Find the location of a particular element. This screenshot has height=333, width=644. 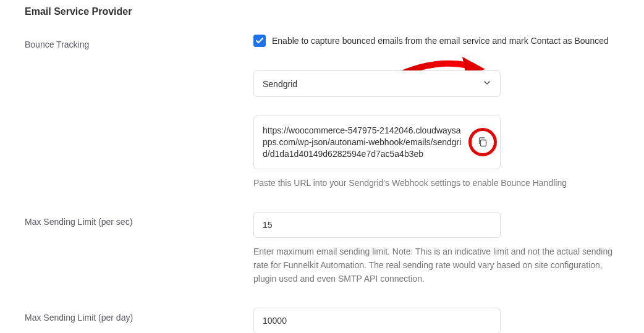

provider-selected-value: Sendgrid is located at coordinates (280, 84).